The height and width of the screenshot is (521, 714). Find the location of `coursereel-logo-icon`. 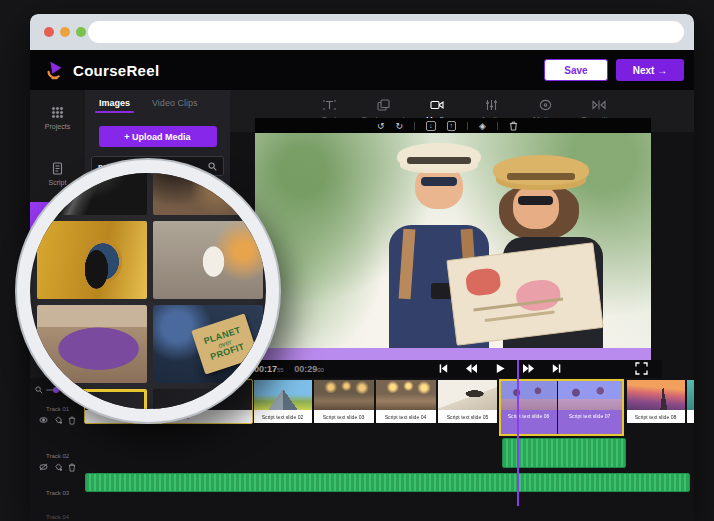

coursereel-logo-icon is located at coordinates (55, 70).